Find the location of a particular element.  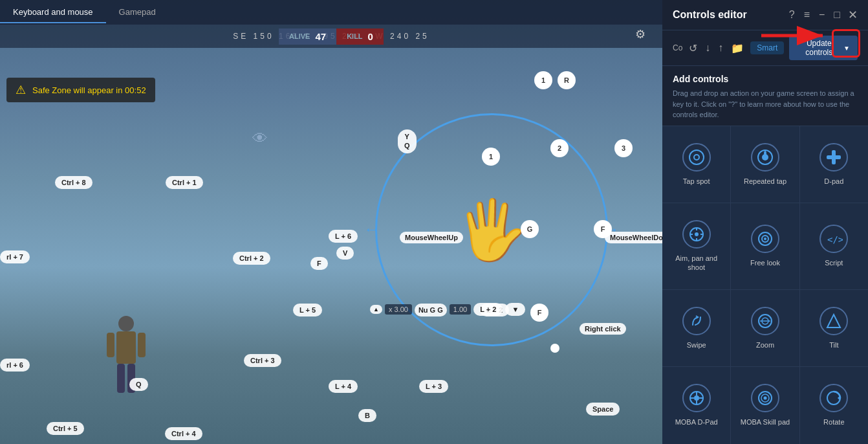

settings-icon-hud: ⚙ is located at coordinates (644, 36).